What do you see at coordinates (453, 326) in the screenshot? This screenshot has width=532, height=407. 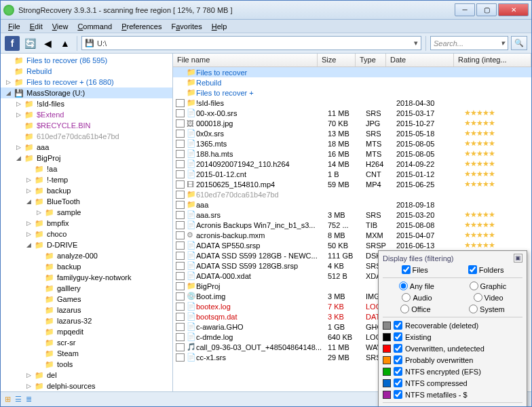 I see `filter-recoverable: Recoverable (deleted)` at bounding box center [453, 326].